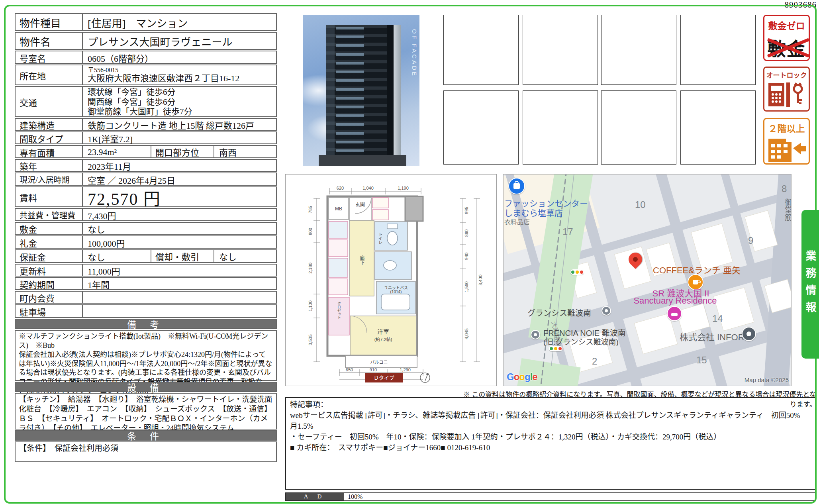 The image size is (819, 504). I want to click on row-label: 物件名, so click(49, 41).